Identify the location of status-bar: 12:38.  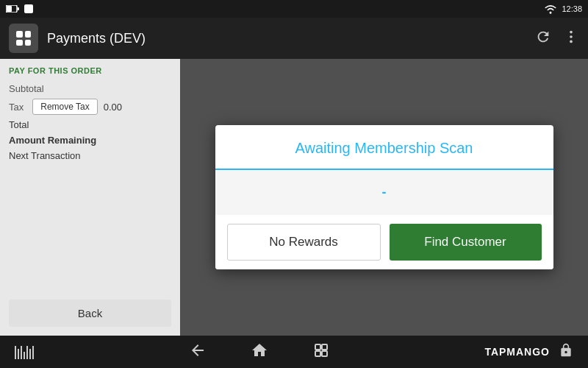
(294, 9).